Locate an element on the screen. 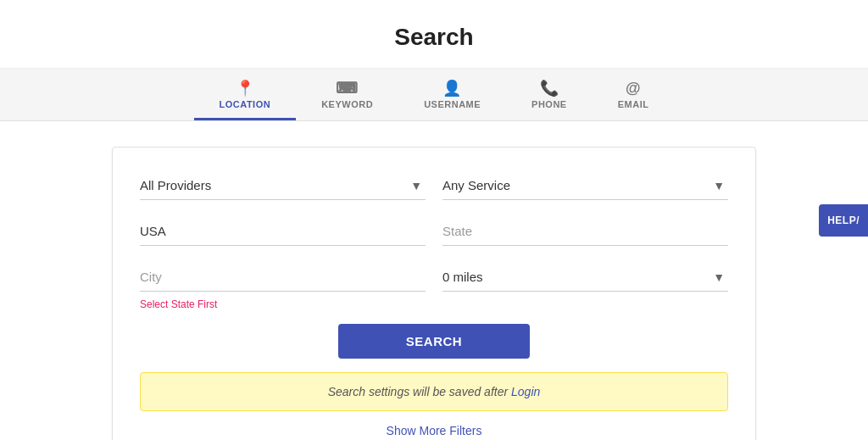 The image size is (868, 440). tab-keyword-label: KEYWORD is located at coordinates (348, 104).